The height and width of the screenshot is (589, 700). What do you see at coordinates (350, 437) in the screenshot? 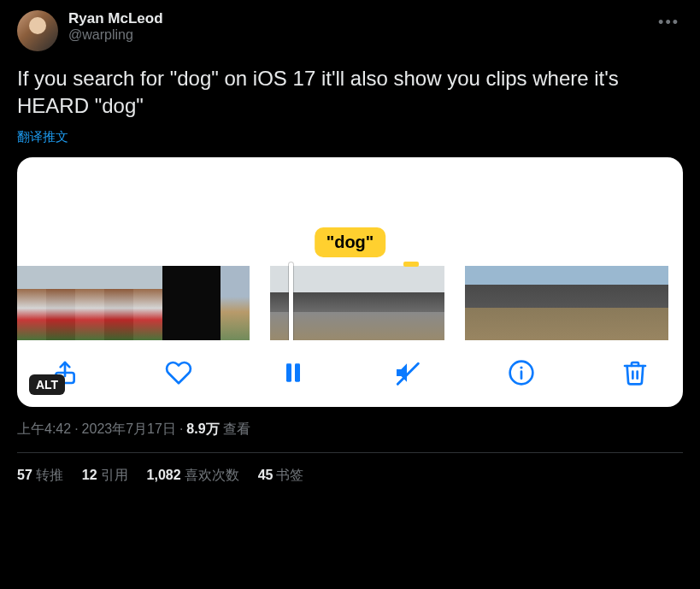
I see `tweet-meta: 上午4:42·2023年7月17日·8.9万 查看` at bounding box center [350, 437].